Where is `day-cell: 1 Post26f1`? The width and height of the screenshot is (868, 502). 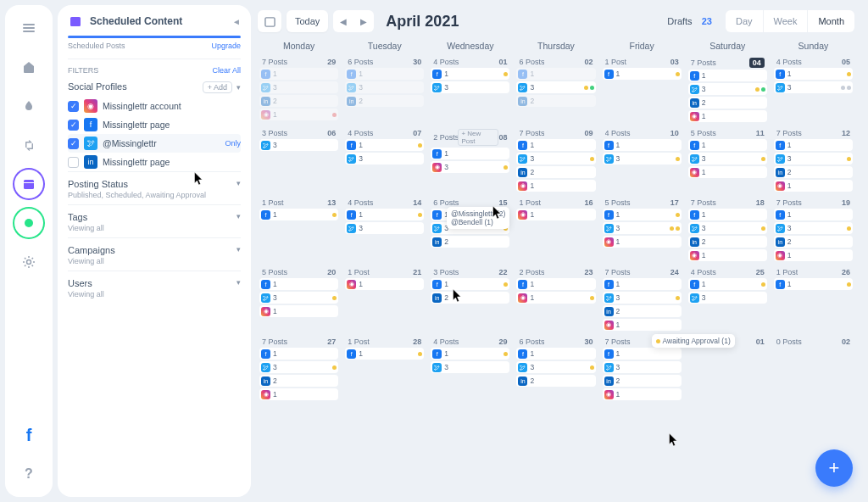 day-cell: 1 Post26f1 is located at coordinates (814, 299).